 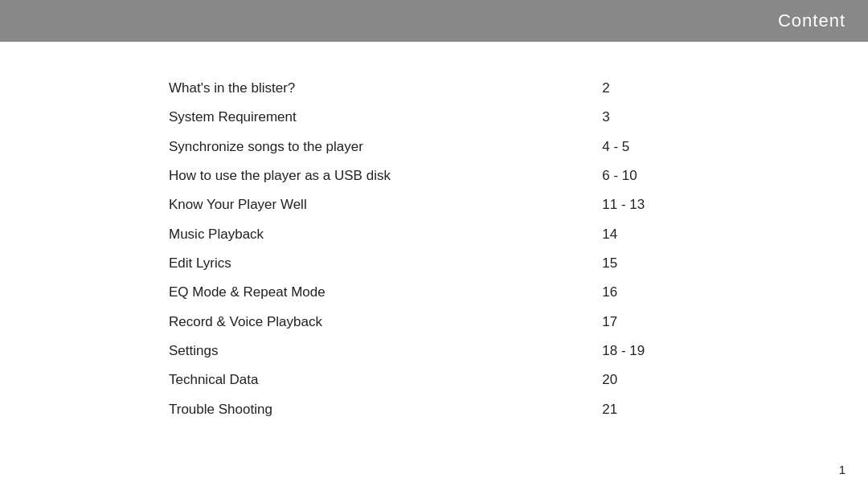 I want to click on page-number: 1, so click(x=842, y=469).